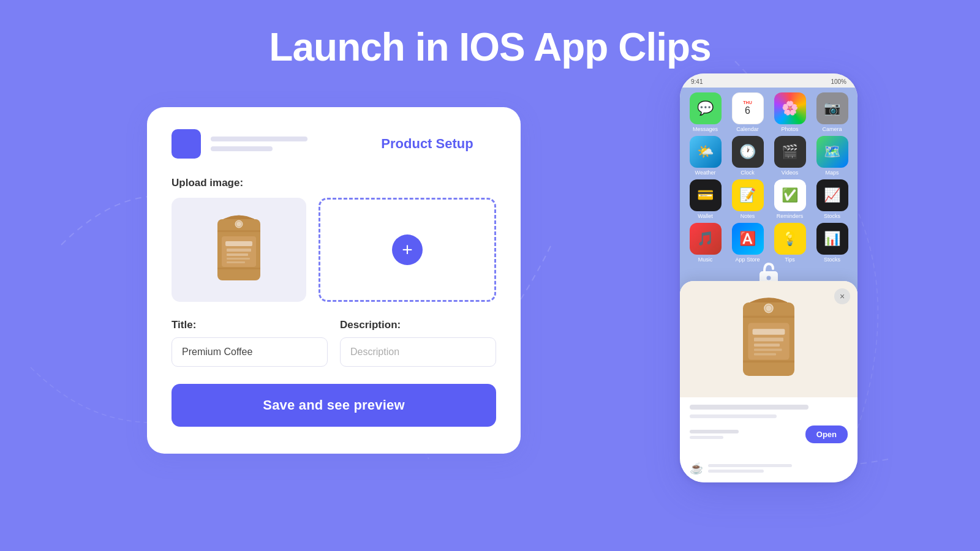 Image resolution: width=980 pixels, height=551 pixels. What do you see at coordinates (490, 47) in the screenshot?
I see `page-title: Launch in IOS App Clips` at bounding box center [490, 47].